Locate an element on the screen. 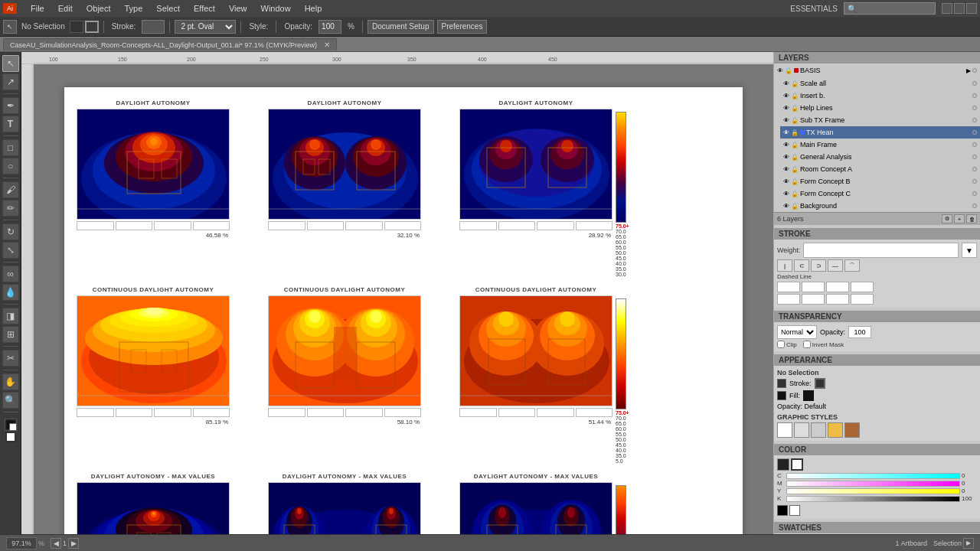  layer-row-background: 👁 🔒 Background is located at coordinates (880, 206).